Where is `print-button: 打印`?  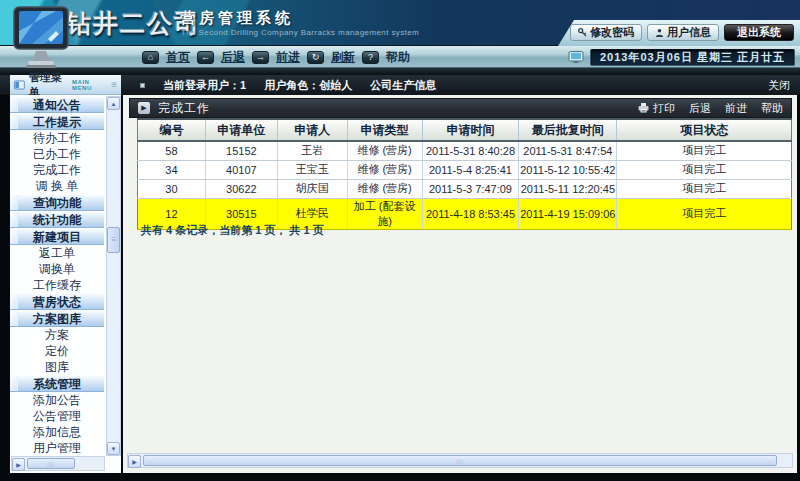
print-button: 打印 is located at coordinates (656, 108).